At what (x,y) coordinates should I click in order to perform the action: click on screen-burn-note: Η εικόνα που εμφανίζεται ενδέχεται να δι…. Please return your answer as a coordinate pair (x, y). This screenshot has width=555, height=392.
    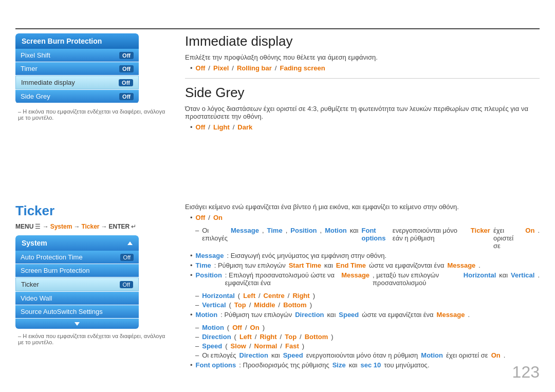
    Looking at the image, I should click on (92, 115).